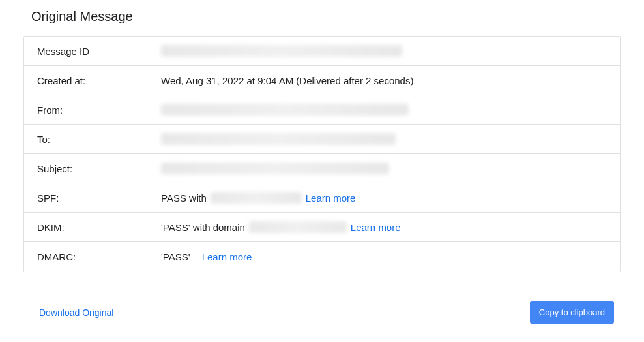 The height and width of the screenshot is (342, 644). Describe the element at coordinates (203, 227) in the screenshot. I see `dkim-prefix: 'PASS' with domain` at that location.